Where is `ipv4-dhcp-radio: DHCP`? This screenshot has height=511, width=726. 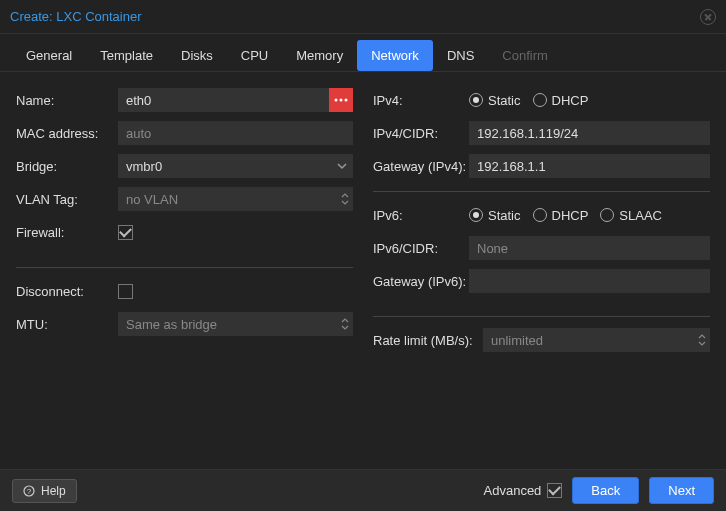 ipv4-dhcp-radio: DHCP is located at coordinates (561, 100).